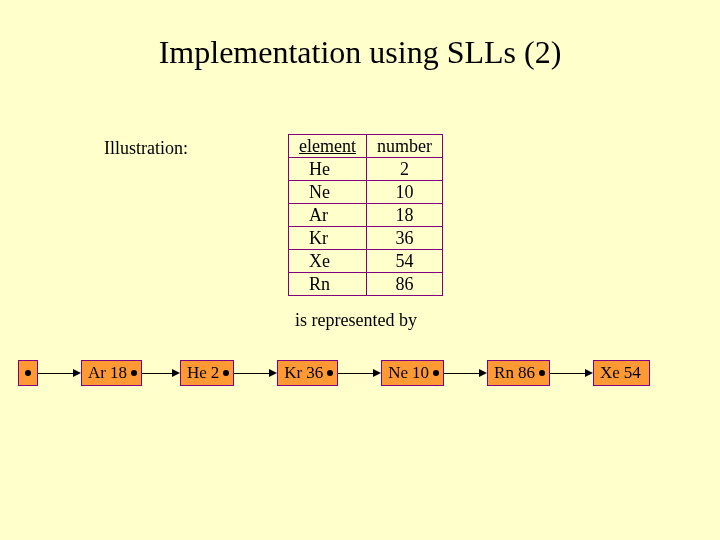 This screenshot has width=720, height=540. What do you see at coordinates (404, 284) in the screenshot?
I see `cell-number: 86` at bounding box center [404, 284].